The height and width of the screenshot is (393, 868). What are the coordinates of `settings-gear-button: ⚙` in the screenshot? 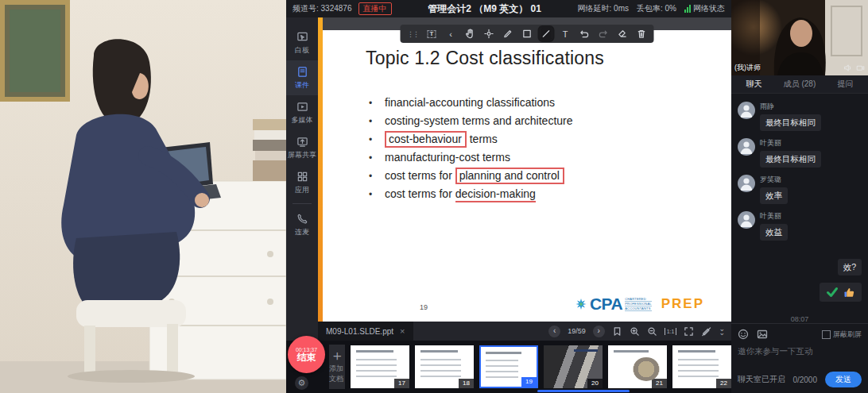 It's located at (302, 383).